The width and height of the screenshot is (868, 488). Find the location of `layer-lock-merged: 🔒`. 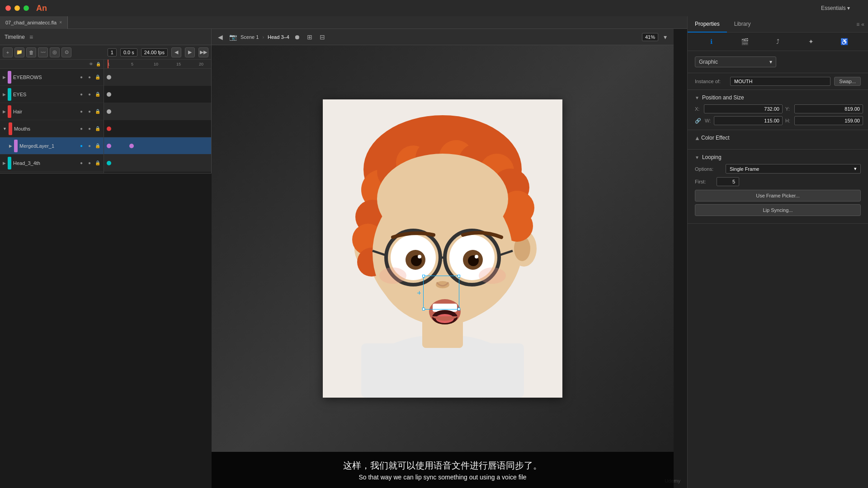

layer-lock-merged: 🔒 is located at coordinates (98, 146).